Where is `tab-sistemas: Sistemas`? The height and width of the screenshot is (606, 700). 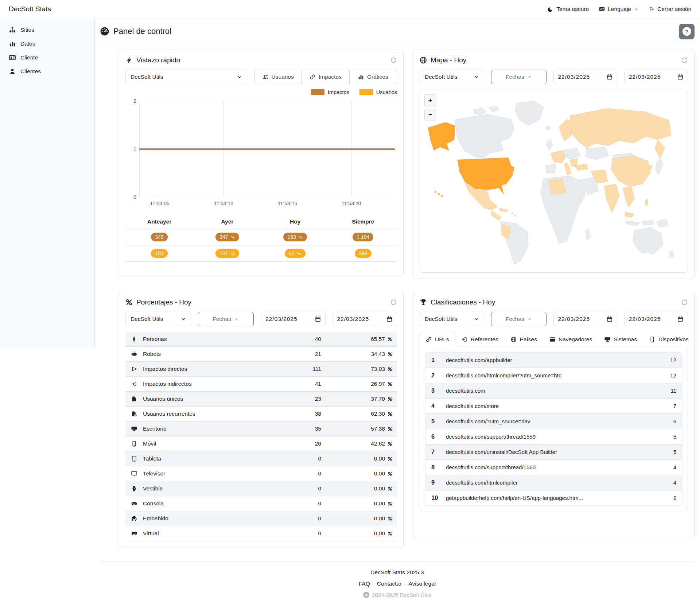 tab-sistemas: Sistemas is located at coordinates (621, 339).